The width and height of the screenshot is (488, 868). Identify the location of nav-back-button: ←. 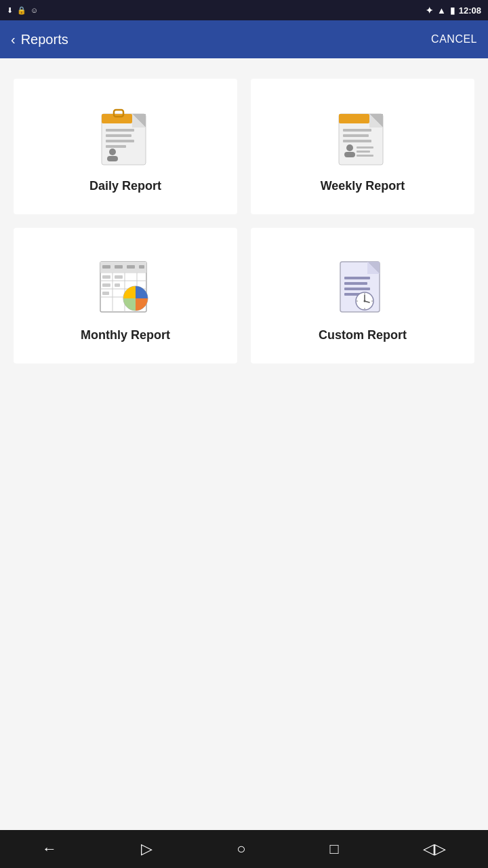
(49, 849).